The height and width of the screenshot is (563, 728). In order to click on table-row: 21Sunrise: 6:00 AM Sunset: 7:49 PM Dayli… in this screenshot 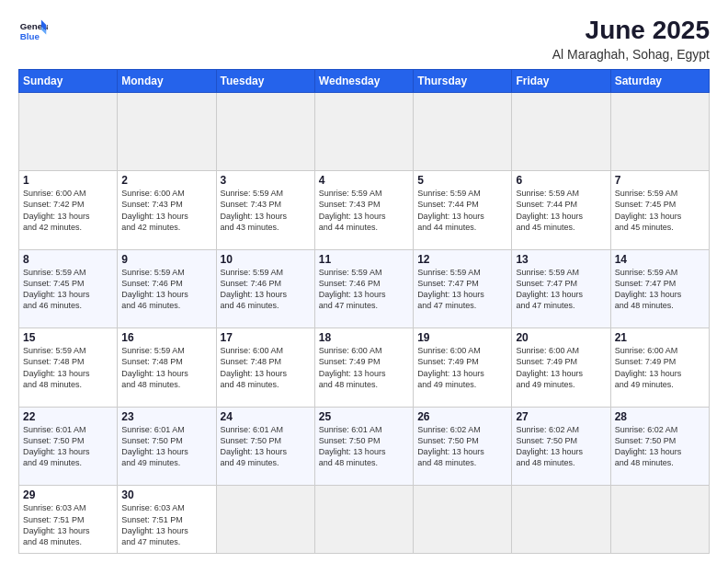, I will do `click(660, 368)`.